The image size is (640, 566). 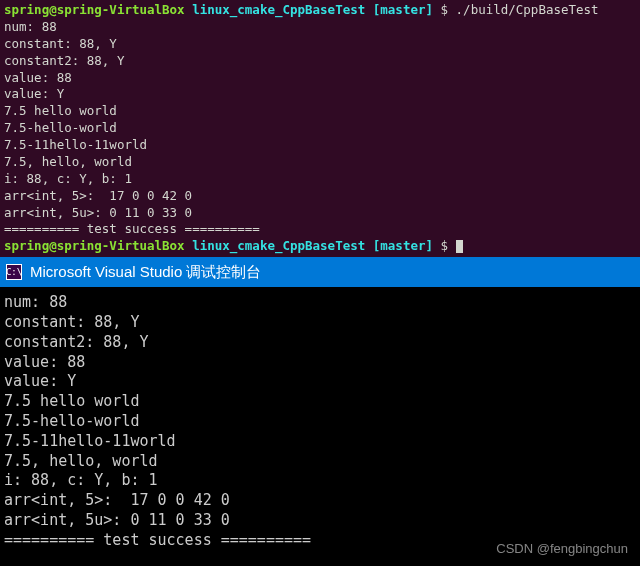 What do you see at coordinates (146, 272) in the screenshot?
I see `window-title: Microsoft Visual Studio 调试控制台` at bounding box center [146, 272].